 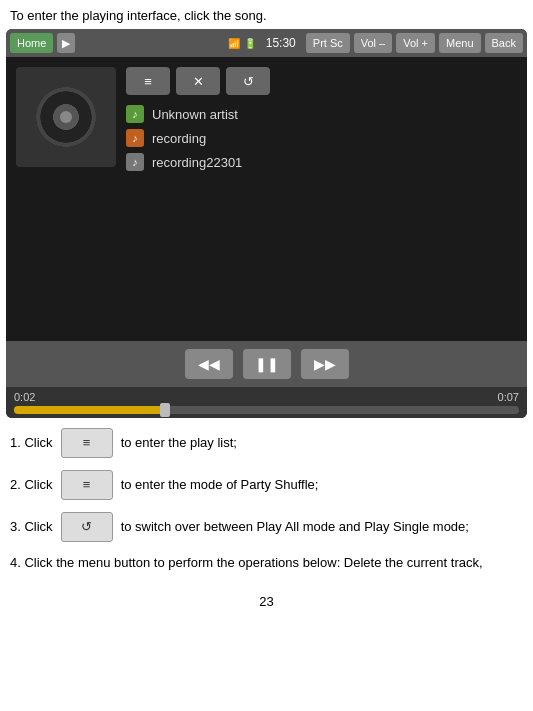 I want to click on disc-graphic, so click(x=66, y=117).